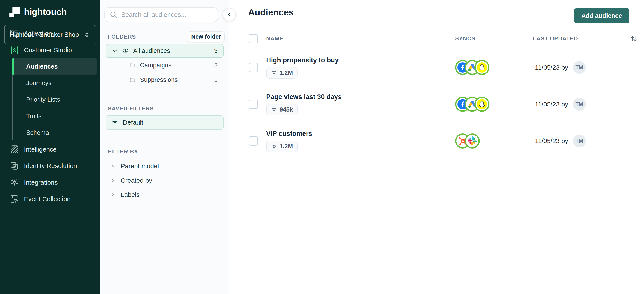 The image size is (644, 294). What do you see at coordinates (131, 109) in the screenshot?
I see `saved-filters-title: SAVED FILTERS` at bounding box center [131, 109].